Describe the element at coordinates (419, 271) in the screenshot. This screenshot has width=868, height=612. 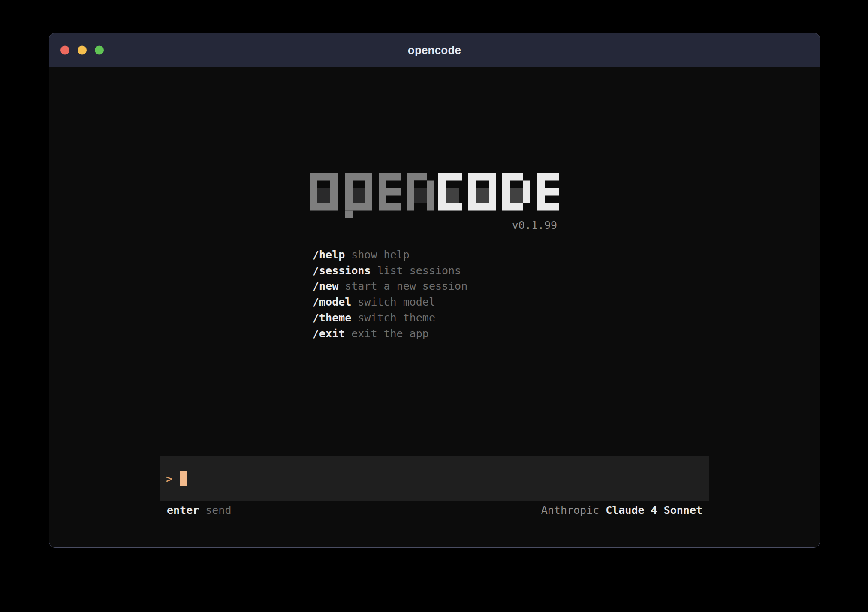
I see `command-description: list sessions` at that location.